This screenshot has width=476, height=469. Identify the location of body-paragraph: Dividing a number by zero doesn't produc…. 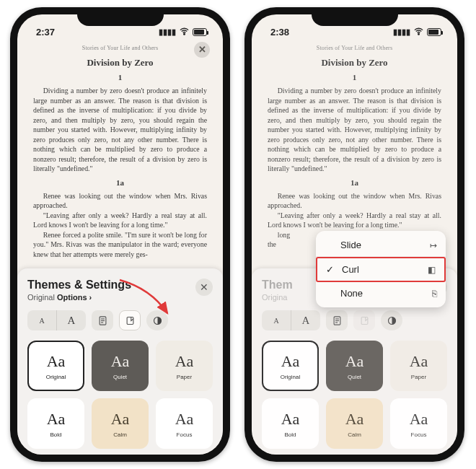
(120, 130).